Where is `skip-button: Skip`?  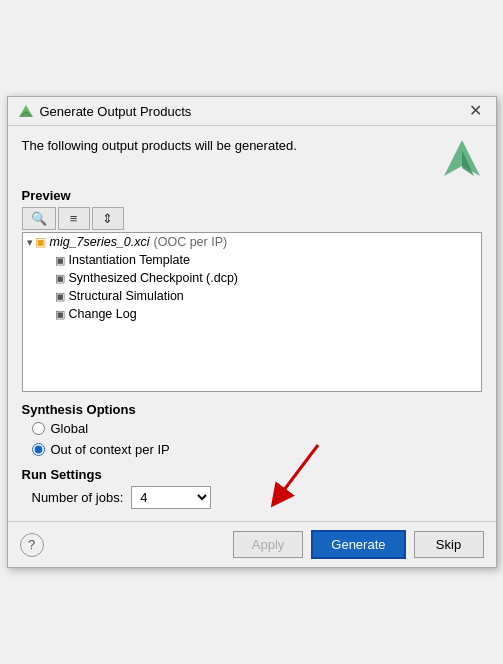 skip-button: Skip is located at coordinates (449, 544).